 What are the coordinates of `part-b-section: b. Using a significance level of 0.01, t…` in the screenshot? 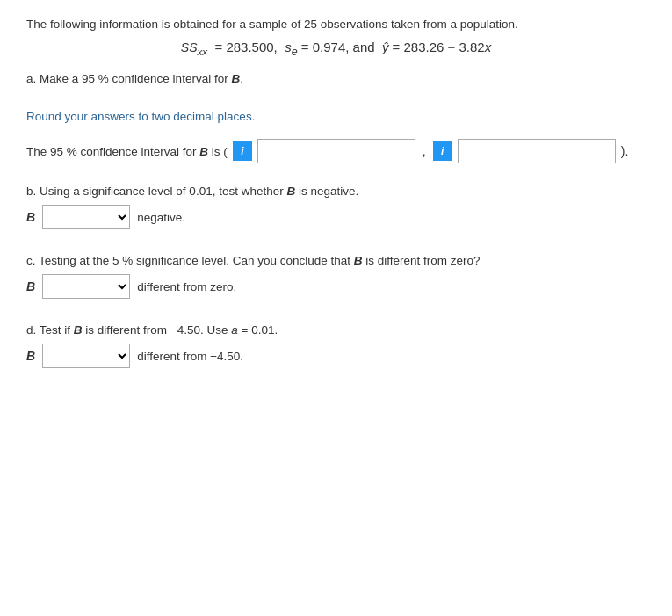 It's located at (336, 207).